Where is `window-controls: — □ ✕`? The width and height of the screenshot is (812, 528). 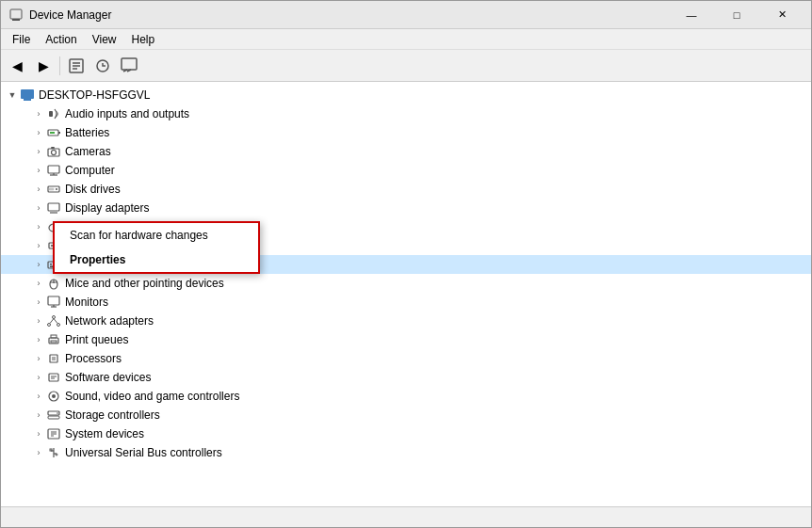 window-controls: — □ ✕ is located at coordinates (737, 15).